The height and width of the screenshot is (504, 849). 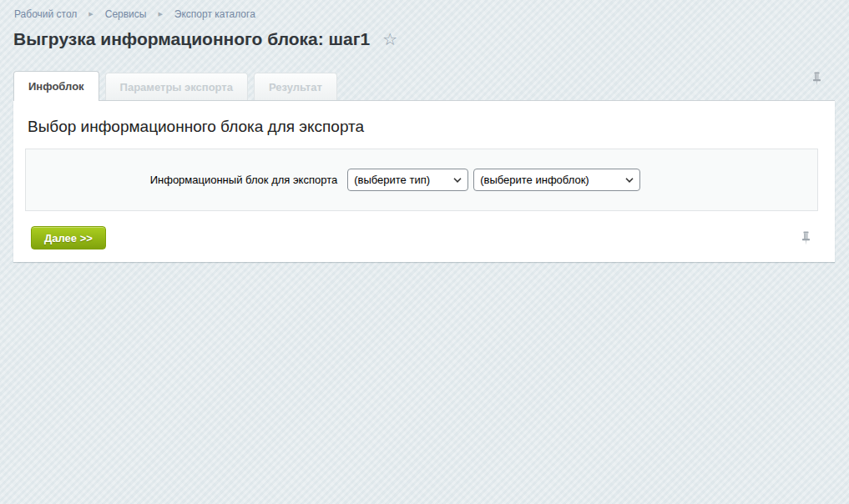 I want to click on breadcrumb: Рабочий стол ▶ Сервисы ▶ Экспорт каталог…, so click(x=424, y=10).